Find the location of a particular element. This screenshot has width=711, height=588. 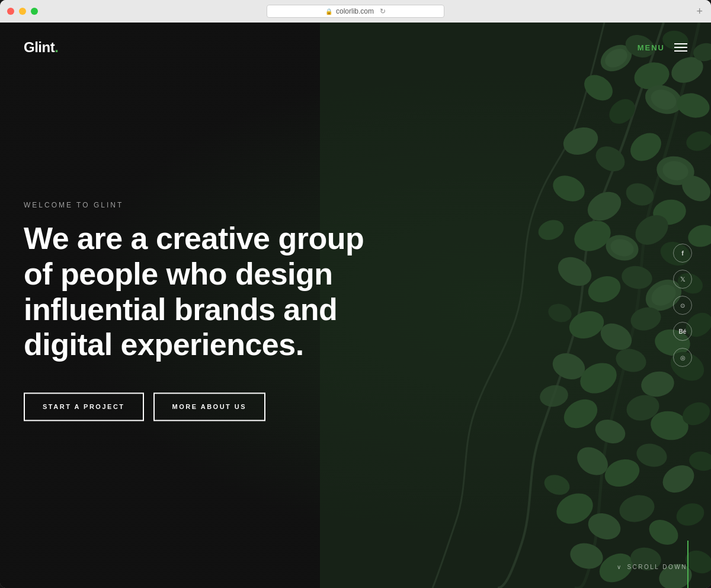

facebook-icon: f is located at coordinates (683, 253).